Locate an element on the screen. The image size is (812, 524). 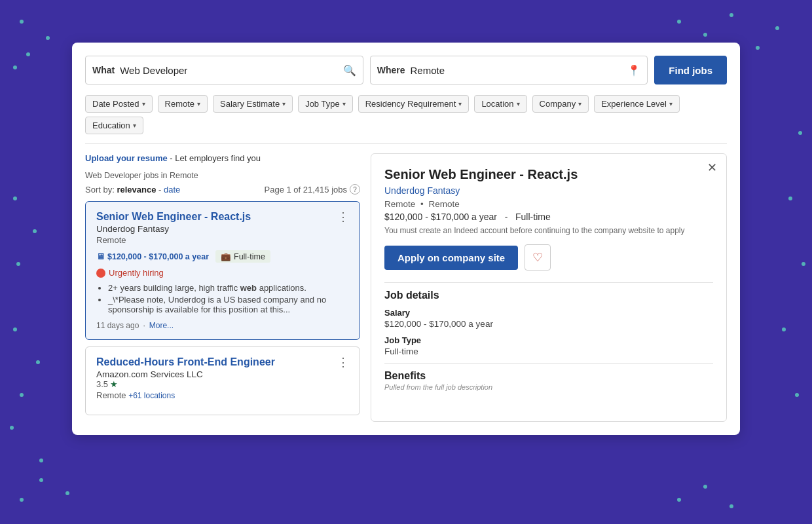
filter-remote-label: Remote is located at coordinates (180, 103).